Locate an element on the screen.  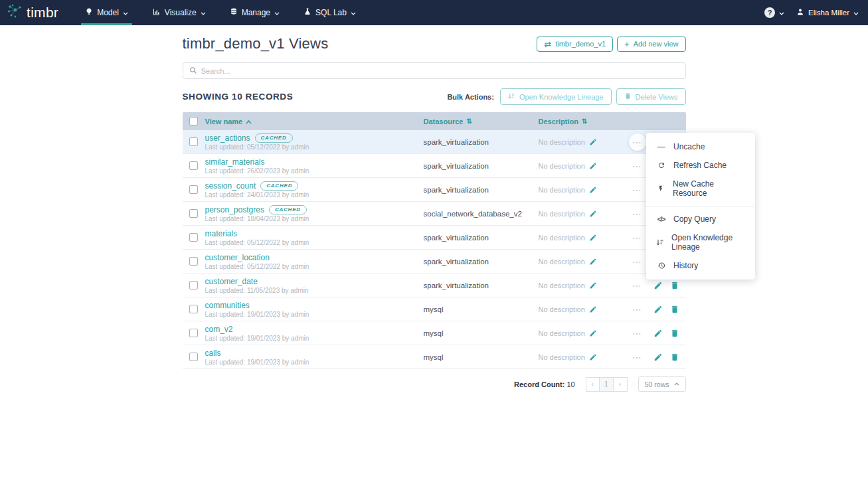
menu-item-copy-query: </> Copy Query is located at coordinates (701, 219).